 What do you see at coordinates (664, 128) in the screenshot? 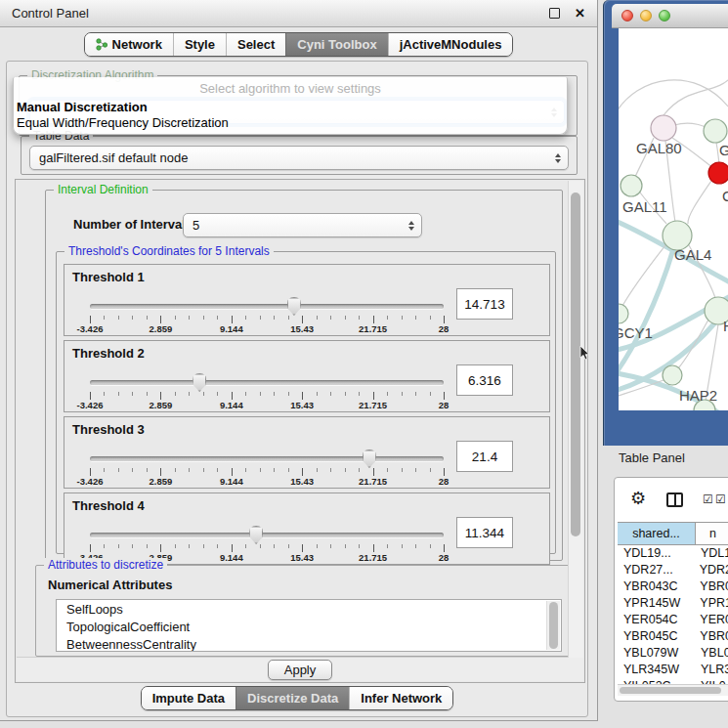
I see `node-gal80` at bounding box center [664, 128].